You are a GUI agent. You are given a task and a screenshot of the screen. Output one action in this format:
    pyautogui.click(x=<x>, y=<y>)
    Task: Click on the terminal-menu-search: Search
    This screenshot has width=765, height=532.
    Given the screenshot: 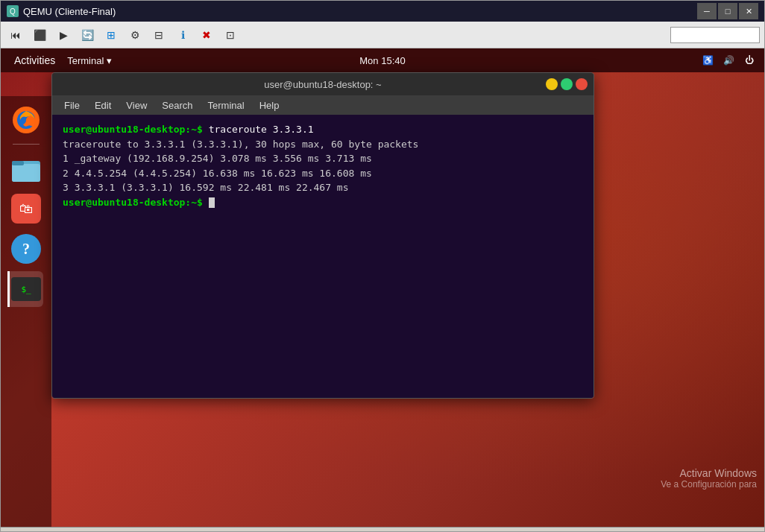 What is the action you would take?
    pyautogui.click(x=177, y=106)
    